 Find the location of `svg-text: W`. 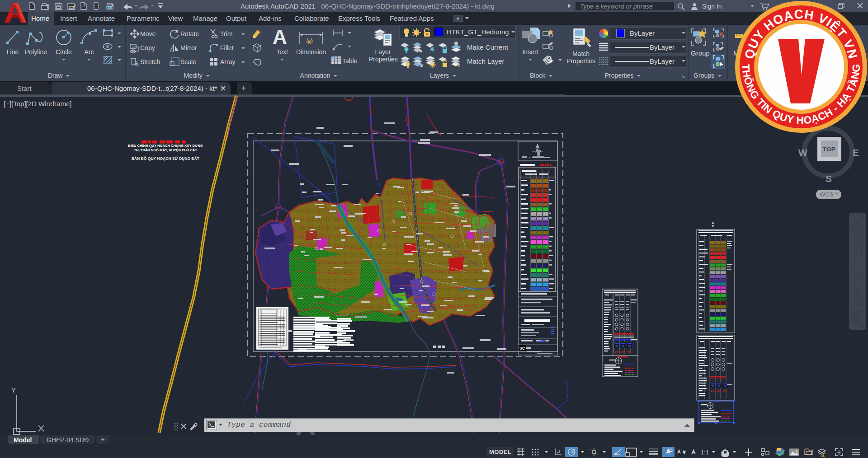

svg-text: W is located at coordinates (803, 153).